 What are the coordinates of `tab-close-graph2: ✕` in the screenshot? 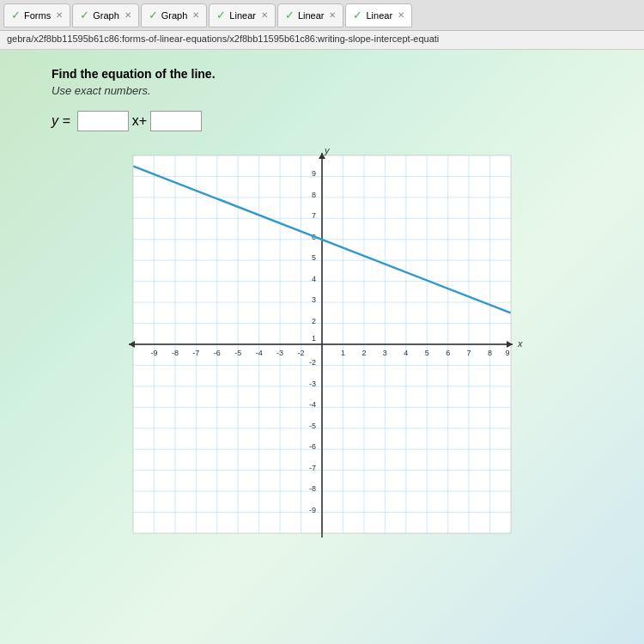 It's located at (196, 15).